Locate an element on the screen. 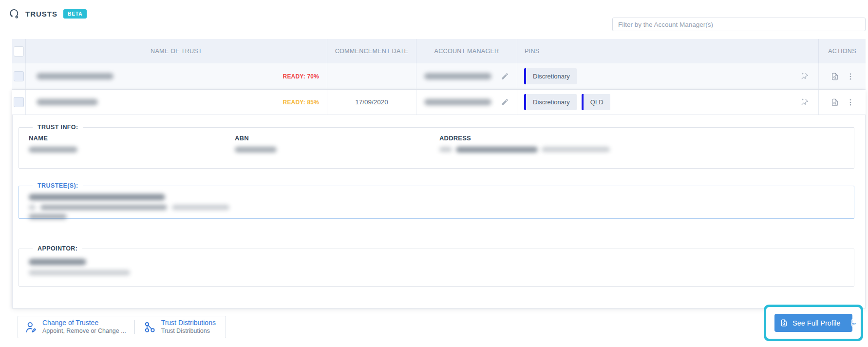  col-header-pins: PINS is located at coordinates (668, 51).